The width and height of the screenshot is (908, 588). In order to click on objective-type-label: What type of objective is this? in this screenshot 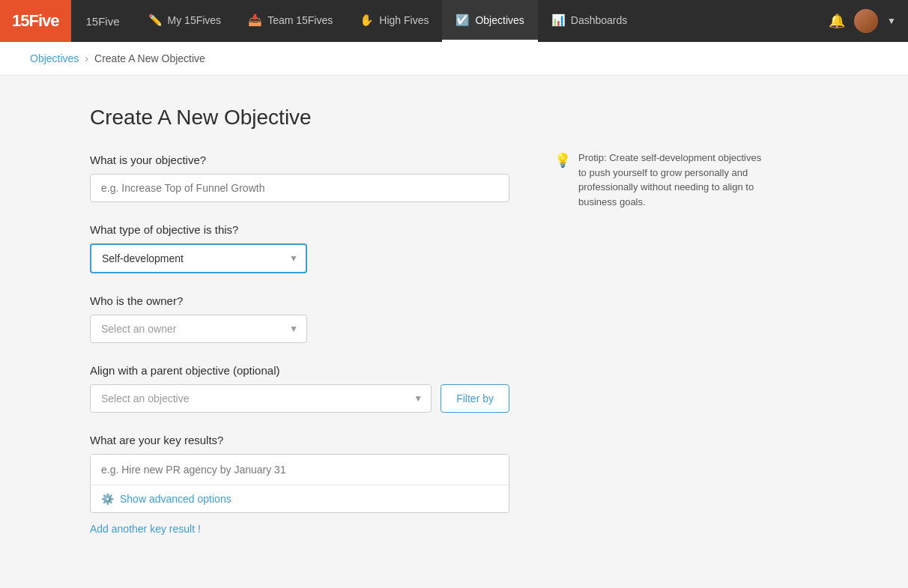, I will do `click(300, 229)`.